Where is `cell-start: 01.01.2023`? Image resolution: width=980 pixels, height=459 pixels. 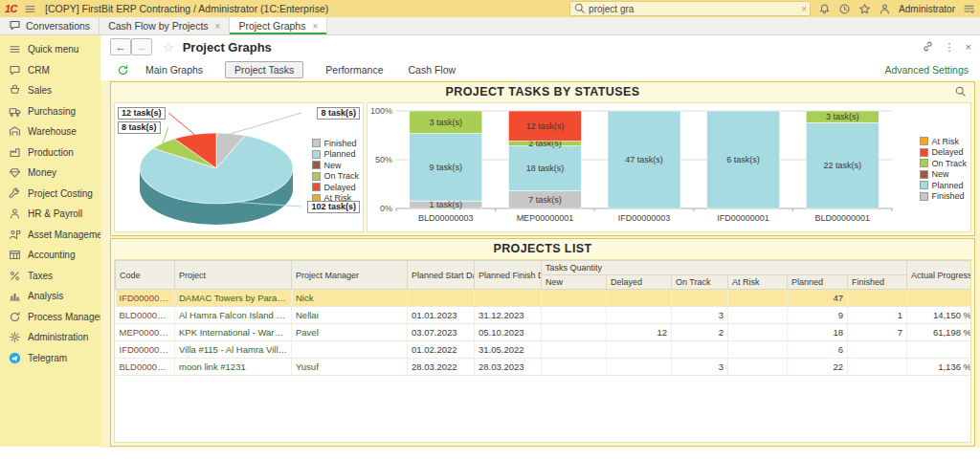
cell-start: 01.01.2023 is located at coordinates (441, 316).